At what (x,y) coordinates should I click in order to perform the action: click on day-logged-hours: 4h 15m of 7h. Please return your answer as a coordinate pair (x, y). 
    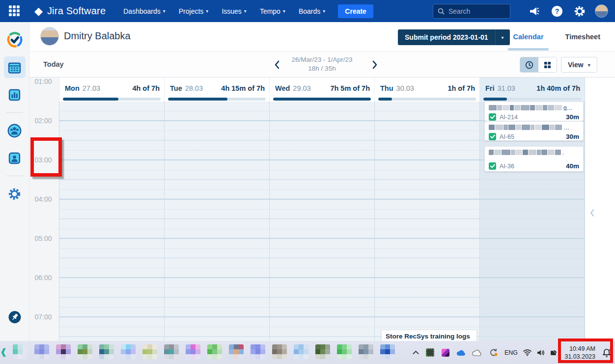
    Looking at the image, I should click on (243, 88).